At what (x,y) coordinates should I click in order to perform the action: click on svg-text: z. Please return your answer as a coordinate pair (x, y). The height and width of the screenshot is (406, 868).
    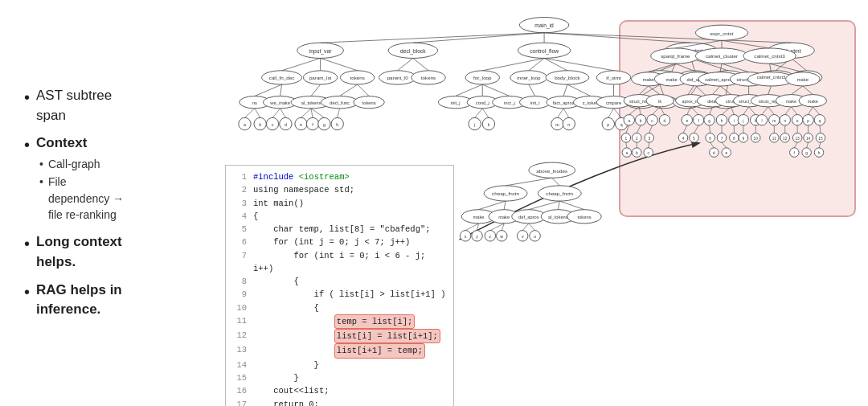
    Looking at the image, I should click on (490, 236).